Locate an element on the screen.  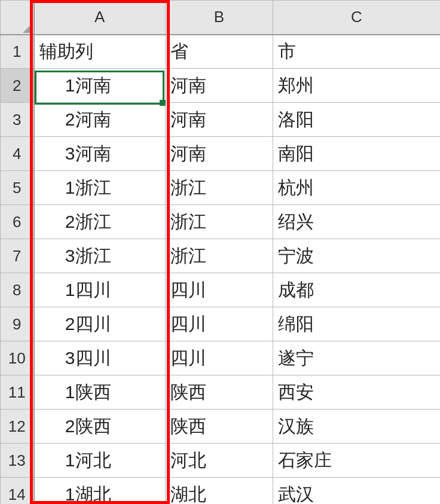
table-row: 14 1湖北 湖北 武汉 is located at coordinates (221, 491).